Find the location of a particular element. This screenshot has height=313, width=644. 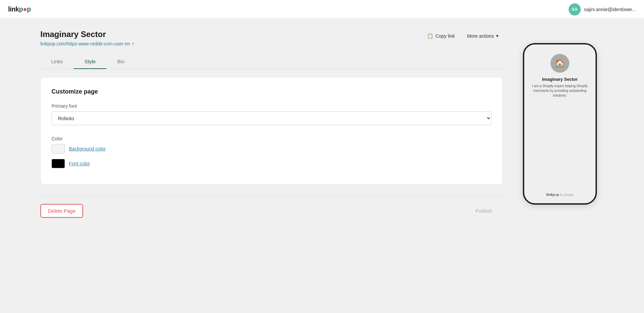

user-email: sajini.annie@identixwe... is located at coordinates (610, 9).